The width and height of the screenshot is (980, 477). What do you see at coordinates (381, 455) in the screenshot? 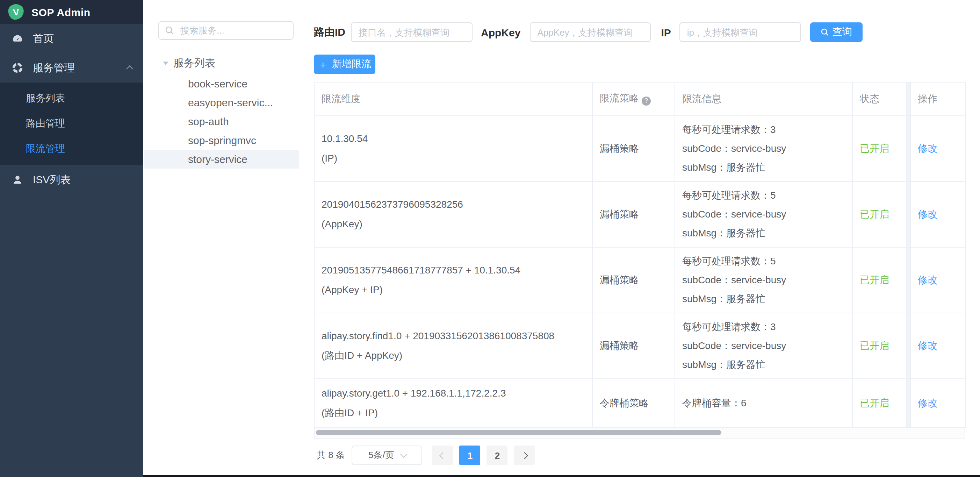
I see `page-size-value: 5条/页` at bounding box center [381, 455].